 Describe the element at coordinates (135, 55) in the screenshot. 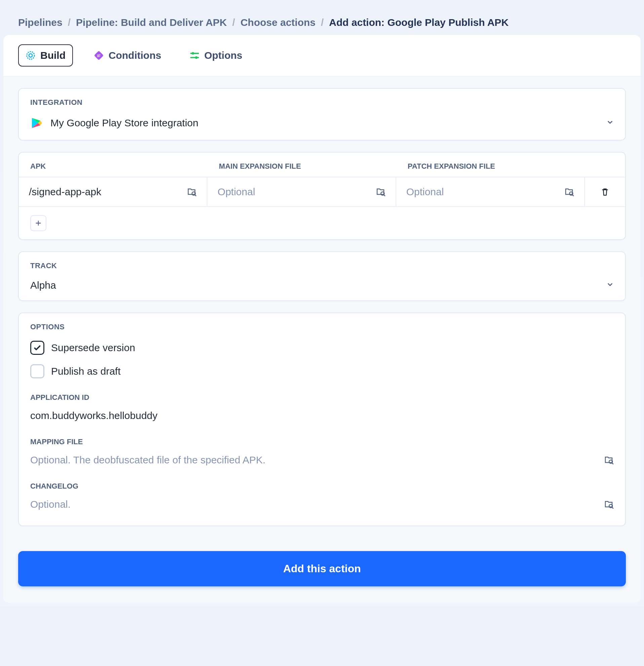

I see `tab-conditions-label: Conditions` at that location.